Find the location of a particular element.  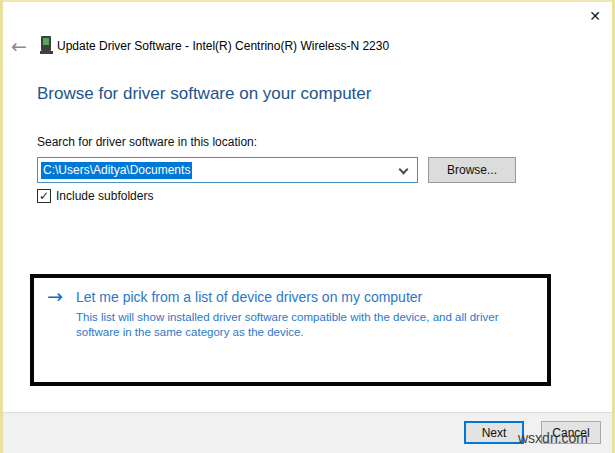

device-icon is located at coordinates (46, 46).